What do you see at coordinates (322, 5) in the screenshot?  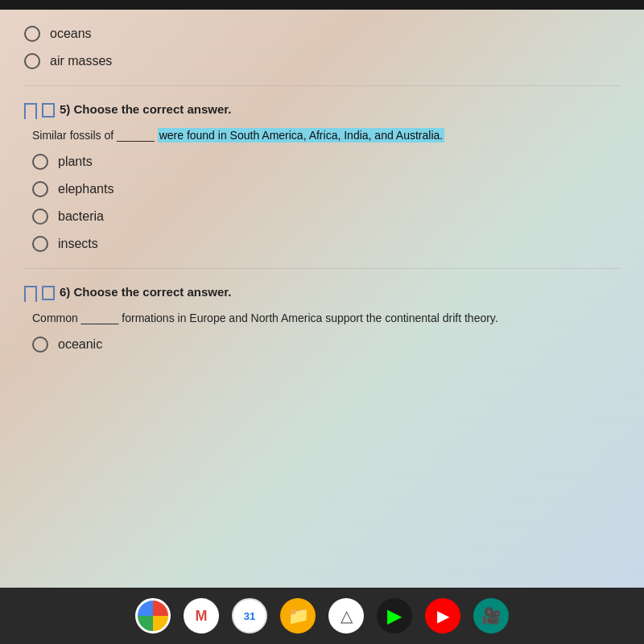 I see `top-bar` at bounding box center [322, 5].